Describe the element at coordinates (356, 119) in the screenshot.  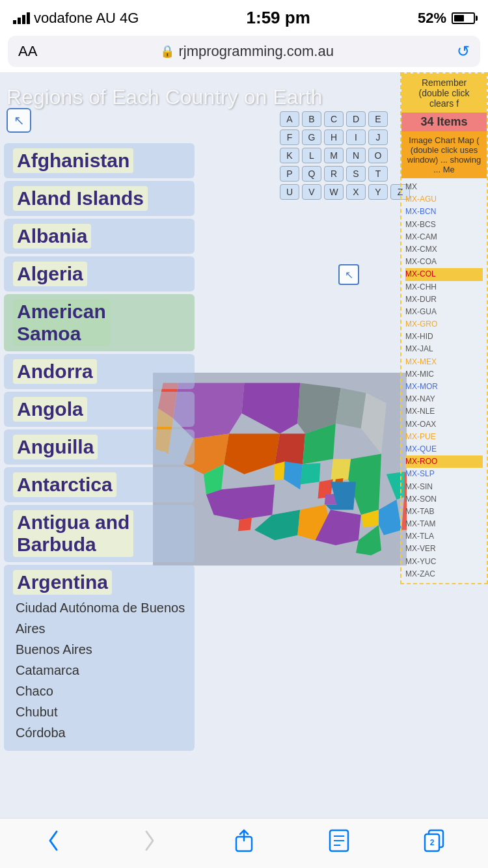
I see `alpha-btn-d: D` at that location.